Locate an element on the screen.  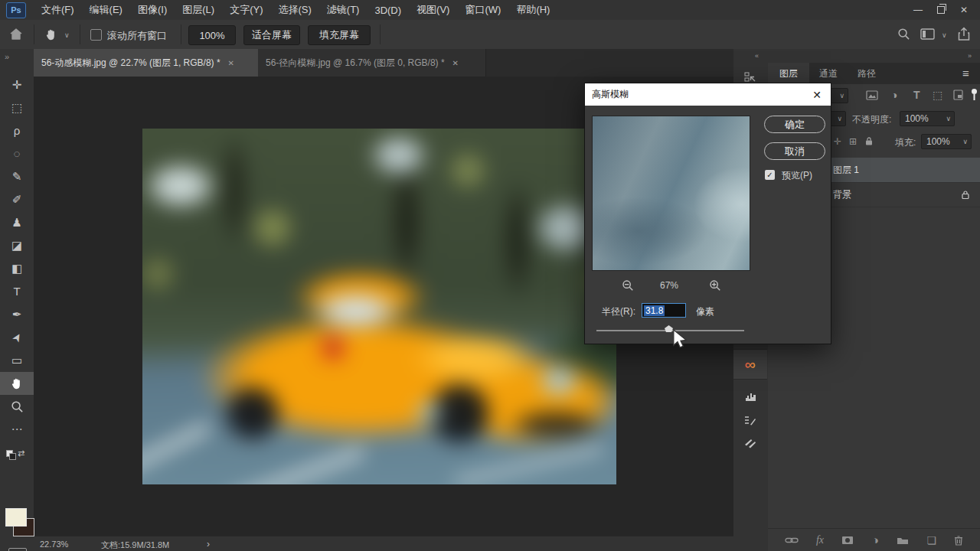
minimize-button: — is located at coordinates (918, 10).